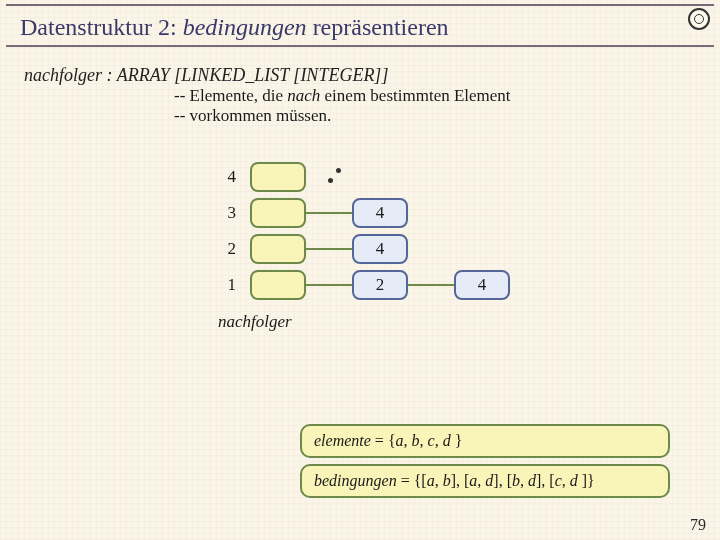 This screenshot has height=540, width=720. I want to click on eq2-lhs: bedingungen, so click(356, 480).